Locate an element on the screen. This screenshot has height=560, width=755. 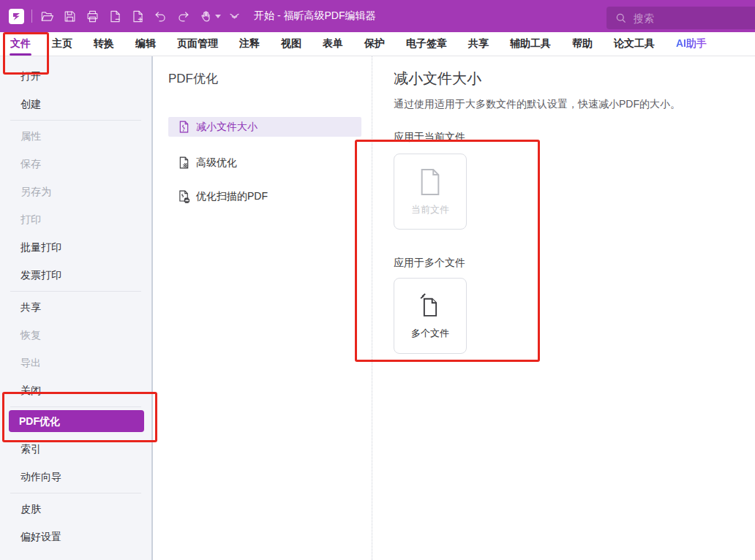
sidebar-item-action-wizard: 动作向导 is located at coordinates (76, 477).